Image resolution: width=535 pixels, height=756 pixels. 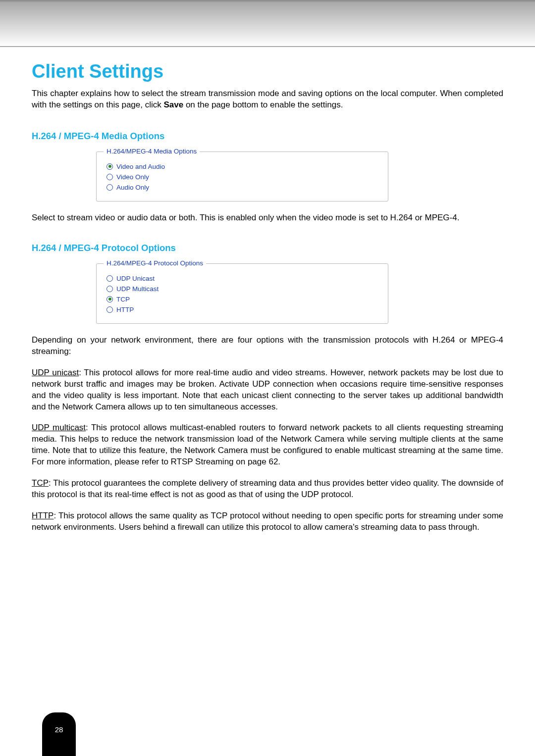 I want to click on protocol-section-title: H.264 / MPEG-4 Protocol Options, so click(x=268, y=248).